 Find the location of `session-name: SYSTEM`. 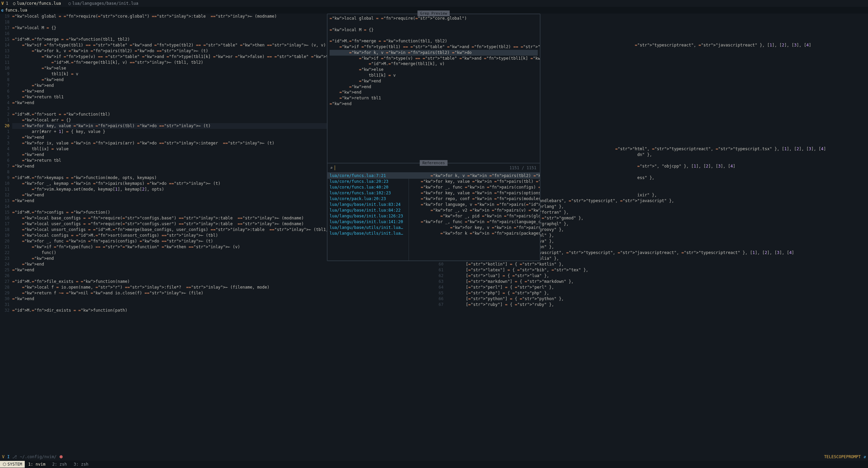

session-name: SYSTEM is located at coordinates (15, 465).